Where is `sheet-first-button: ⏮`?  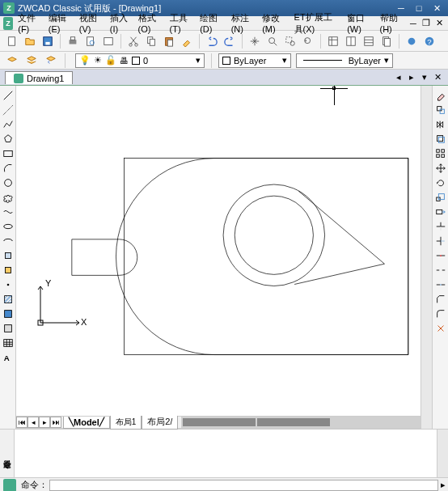
sheet-first-button: ⏮ is located at coordinates (22, 422).